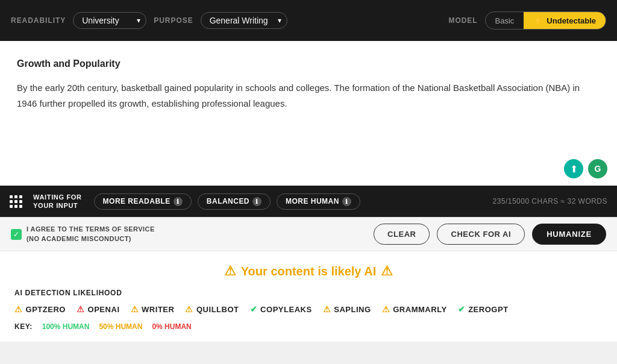 The width and height of the screenshot is (617, 364). I want to click on check-ai-button: CHECK FOR AI, so click(481, 234).